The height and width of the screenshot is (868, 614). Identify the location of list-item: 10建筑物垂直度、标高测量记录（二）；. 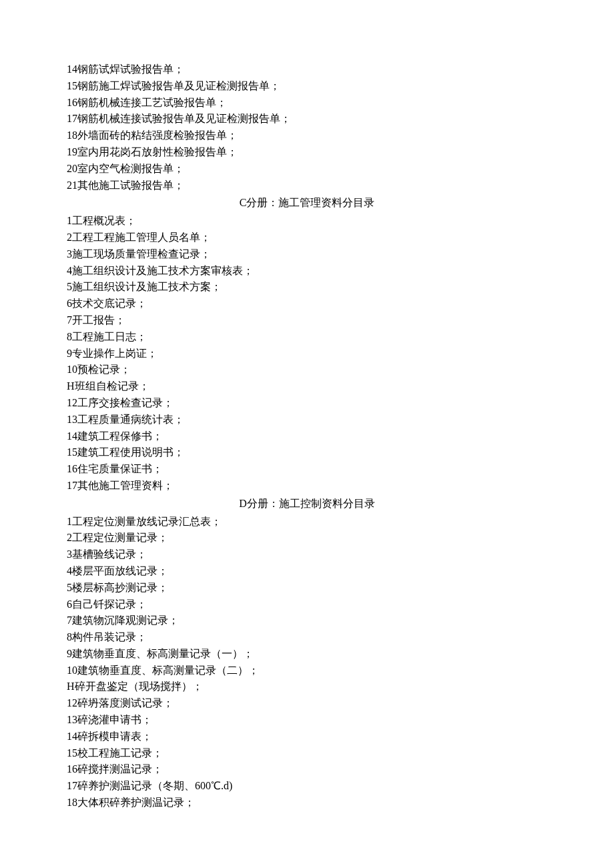
(307, 671).